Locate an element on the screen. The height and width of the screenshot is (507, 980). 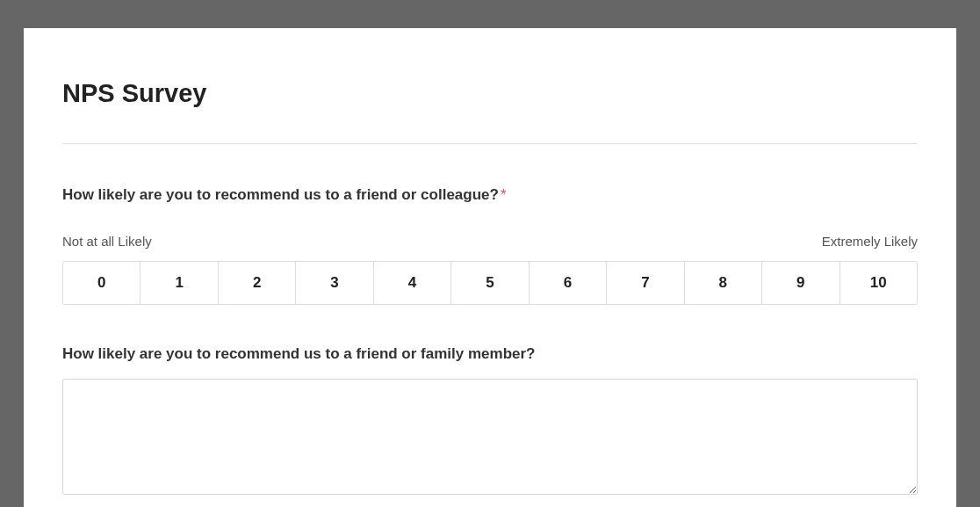
scale-option-3: 3 is located at coordinates (335, 283).